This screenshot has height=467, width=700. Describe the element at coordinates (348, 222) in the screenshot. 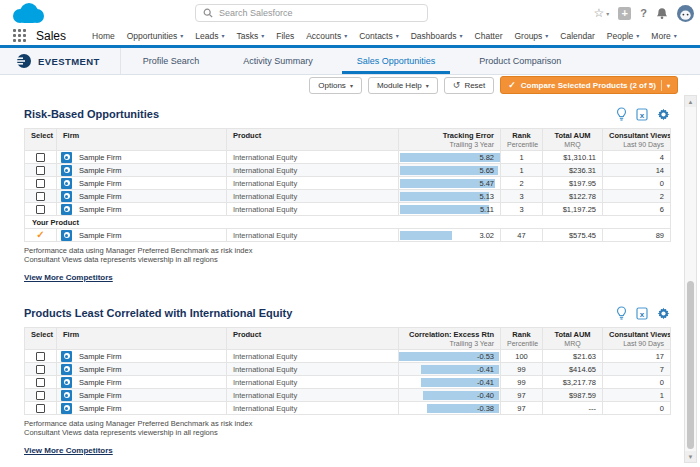

I see `your-product-label: Your Product` at that location.